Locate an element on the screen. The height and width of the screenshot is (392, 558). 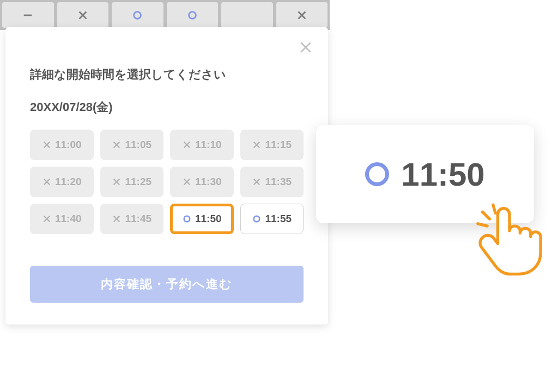
time-slot-grid: 11:0011:0511:1011:1511:2011:2511:3011:35… is located at coordinates (167, 182).